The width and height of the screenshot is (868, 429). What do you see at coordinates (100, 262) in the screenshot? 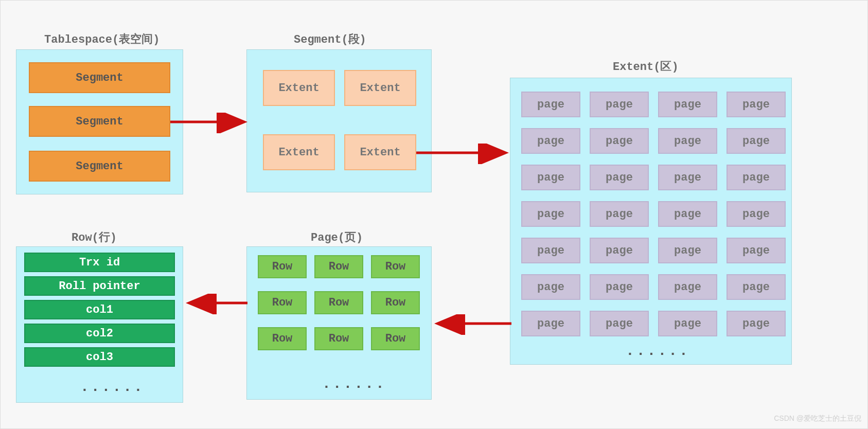
I see `row-item: Trx id` at bounding box center [100, 262].